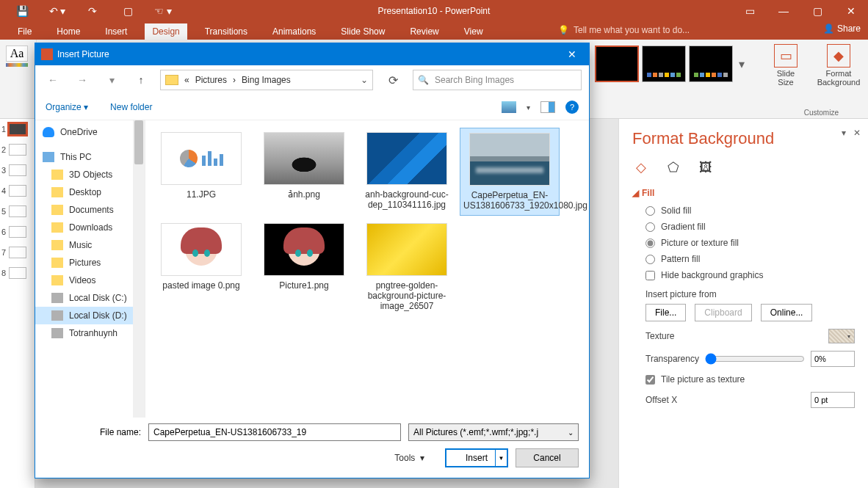 The image size is (868, 488). I want to click on refresh-icon: ⟳, so click(393, 81).